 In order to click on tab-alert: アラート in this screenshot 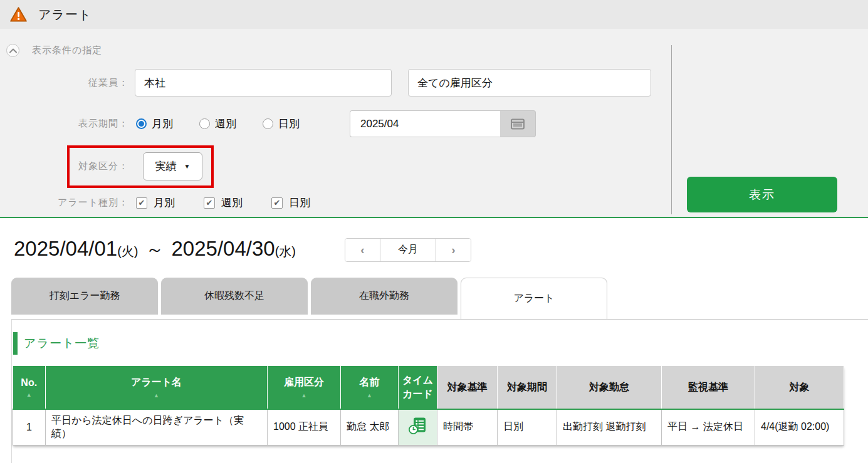, I will do `click(534, 298)`.